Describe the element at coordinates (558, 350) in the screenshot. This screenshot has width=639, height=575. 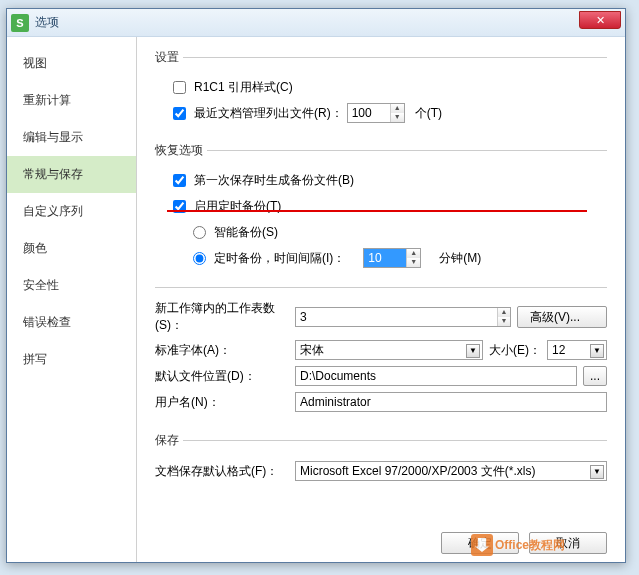
I see `size-value: 12` at that location.